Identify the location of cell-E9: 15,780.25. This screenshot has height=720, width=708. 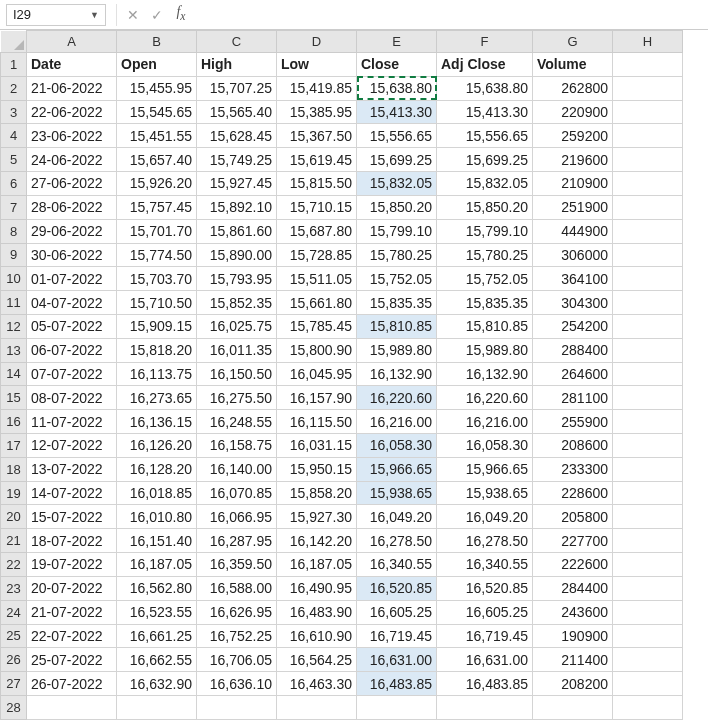
(397, 255).